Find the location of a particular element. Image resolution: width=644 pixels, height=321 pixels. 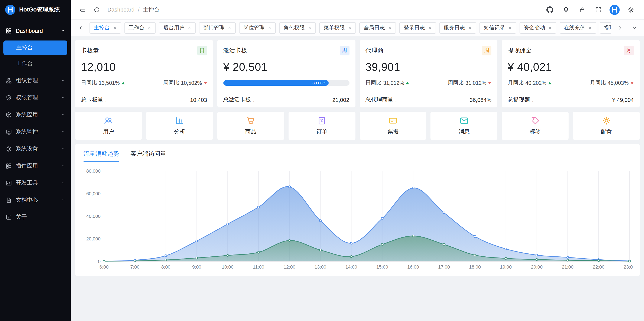

tab-posts: 岗位管理 is located at coordinates (258, 28).